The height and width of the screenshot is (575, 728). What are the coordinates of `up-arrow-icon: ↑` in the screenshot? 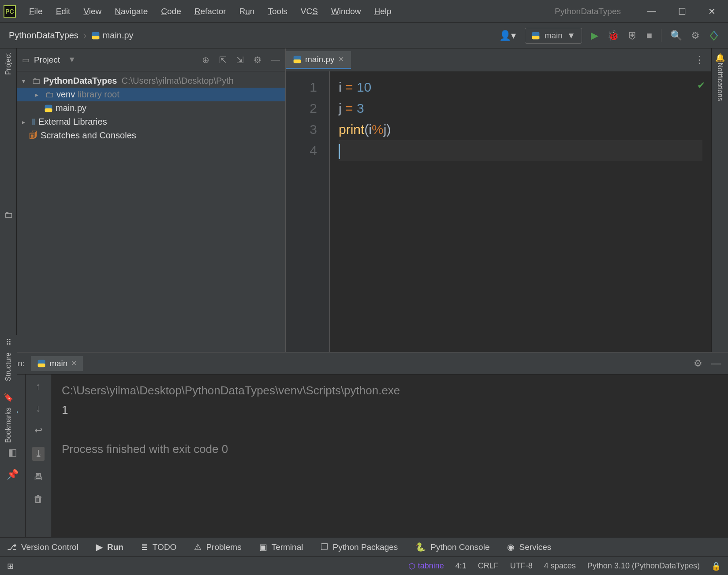 It's located at (38, 386).